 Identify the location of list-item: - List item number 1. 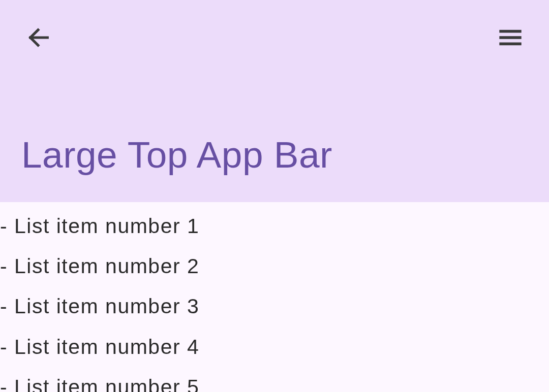
(274, 226).